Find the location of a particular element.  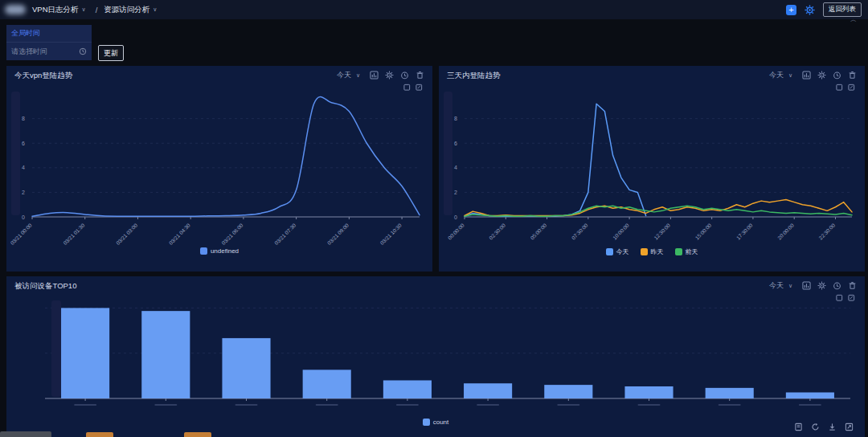

breadcrumb-item-resource: 资源访问分析 is located at coordinates (127, 10).